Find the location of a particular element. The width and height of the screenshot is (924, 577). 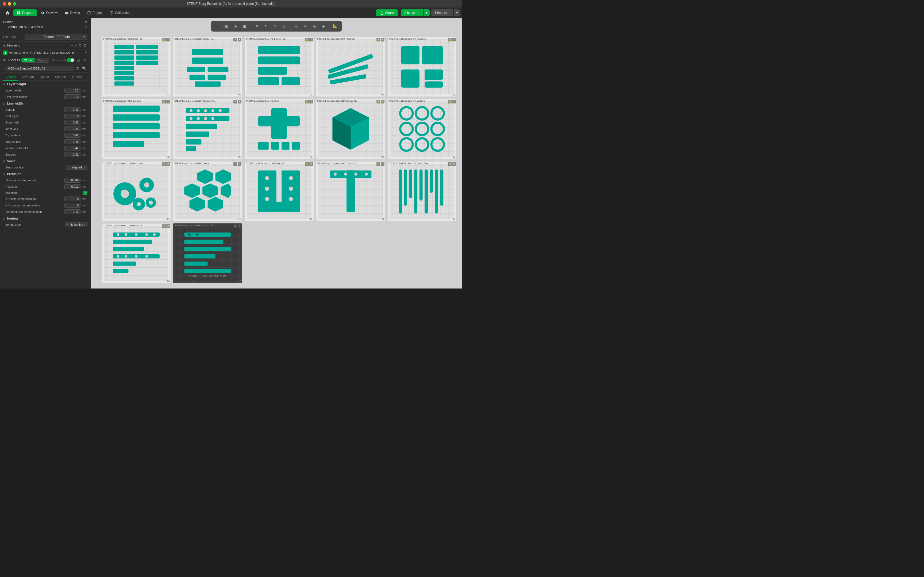

filament-remove-button: − is located at coordinates (76, 46).